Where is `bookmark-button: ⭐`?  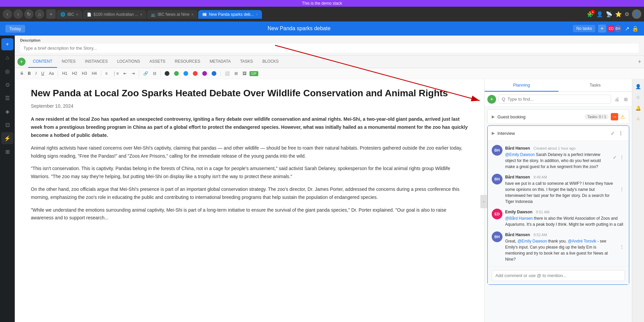
bookmark-button: ⭐ is located at coordinates (619, 14).